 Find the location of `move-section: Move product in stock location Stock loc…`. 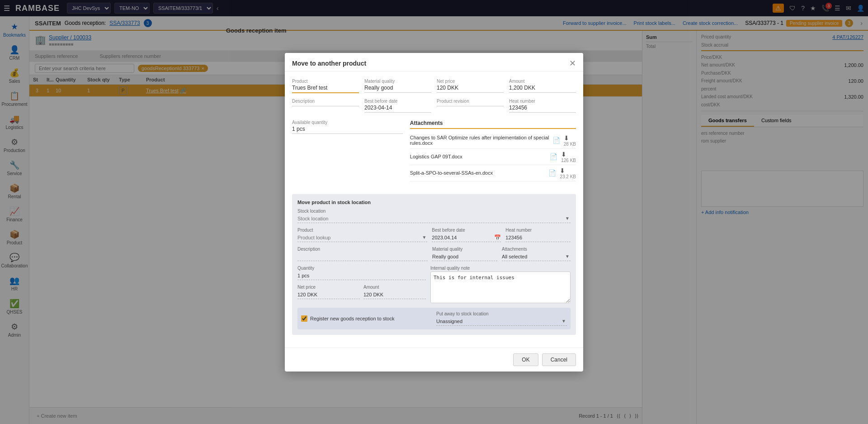

move-section: Move product in stock location Stock loc… is located at coordinates (434, 264).